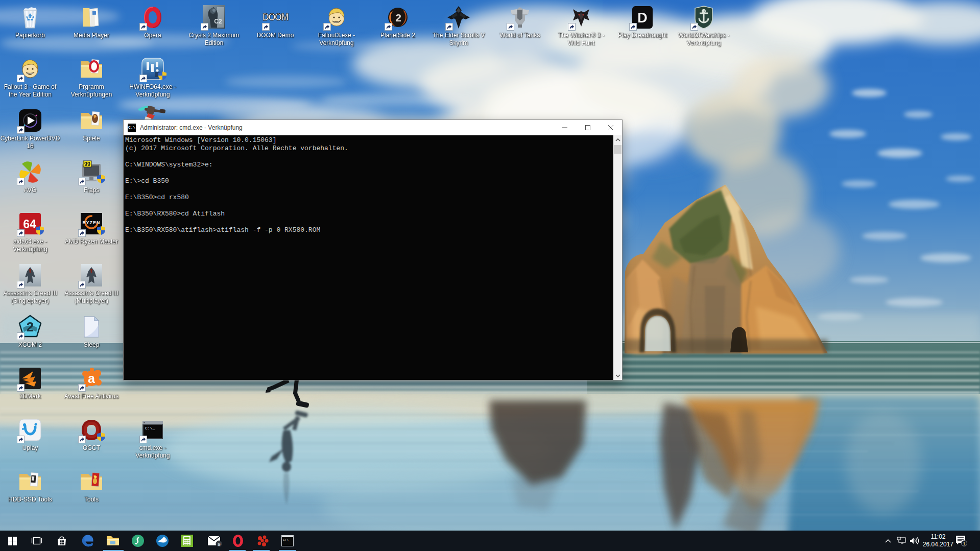 The width and height of the screenshot is (980, 551). What do you see at coordinates (91, 223) in the screenshot?
I see `svg-text: RYZEN` at bounding box center [91, 223].